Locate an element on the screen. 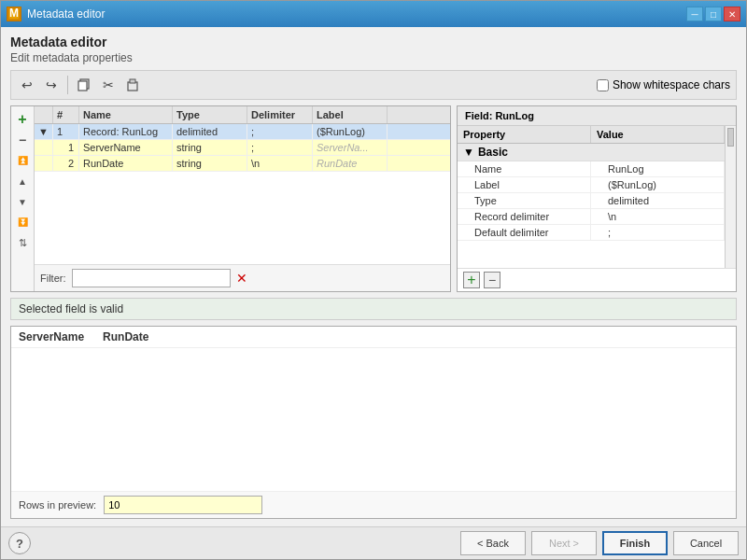 The height and width of the screenshot is (560, 747). prop-name: Record delimiter is located at coordinates (525, 217).